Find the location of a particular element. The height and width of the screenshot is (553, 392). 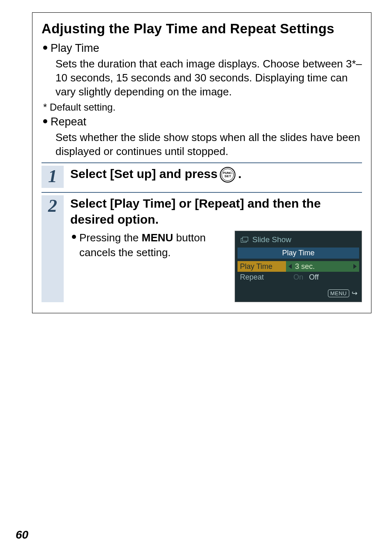

step-number: 1 is located at coordinates (53, 177).